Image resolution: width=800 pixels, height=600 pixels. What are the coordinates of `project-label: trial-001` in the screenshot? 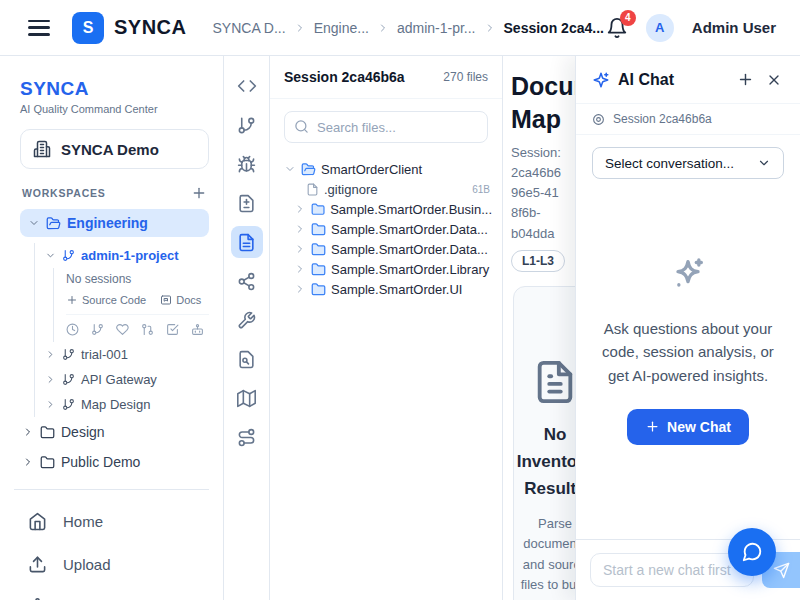 It's located at (104, 354).